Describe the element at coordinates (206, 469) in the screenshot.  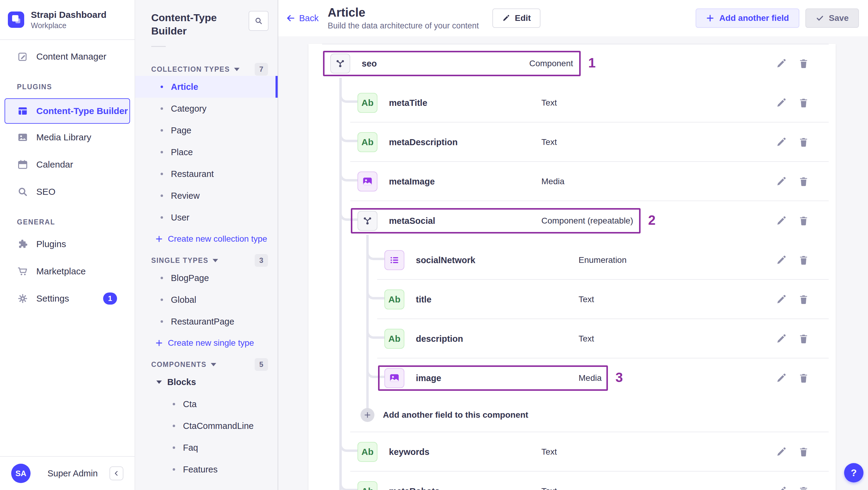
I see `subnav-item-features: Features` at that location.